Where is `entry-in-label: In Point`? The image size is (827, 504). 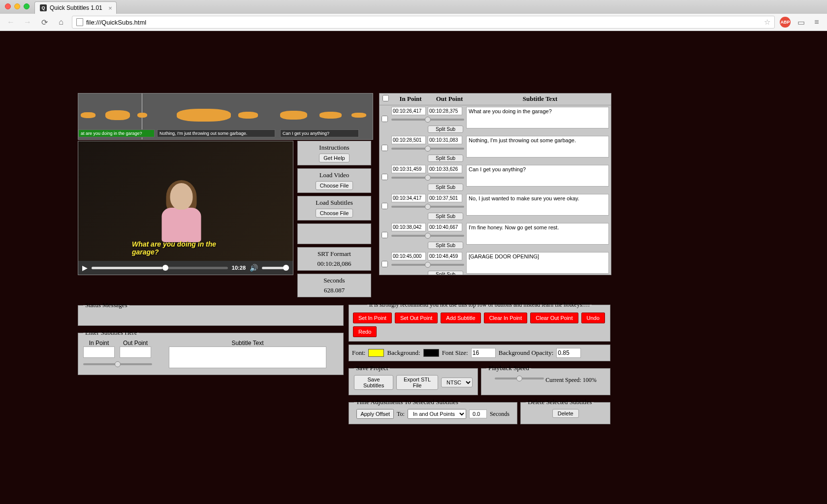 entry-in-label: In Point is located at coordinates (99, 343).